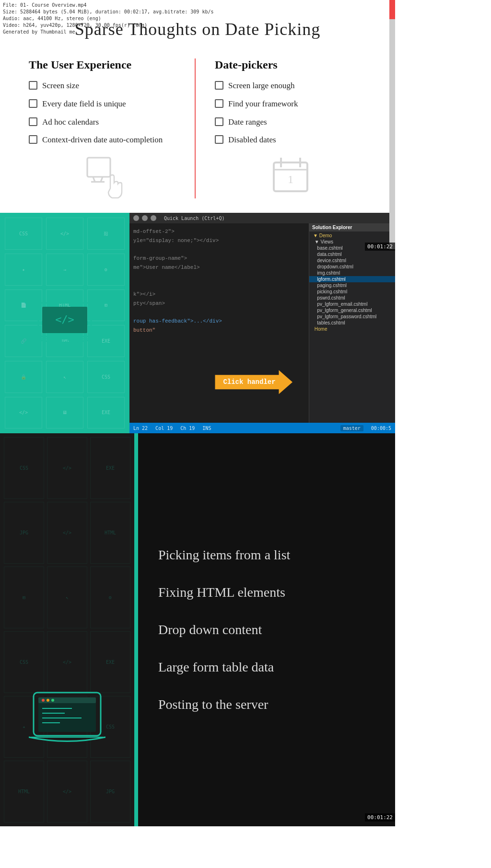 The height and width of the screenshot is (868, 491). Describe the element at coordinates (263, 104) in the screenshot. I see `list-item-text: Find your framework` at that location.